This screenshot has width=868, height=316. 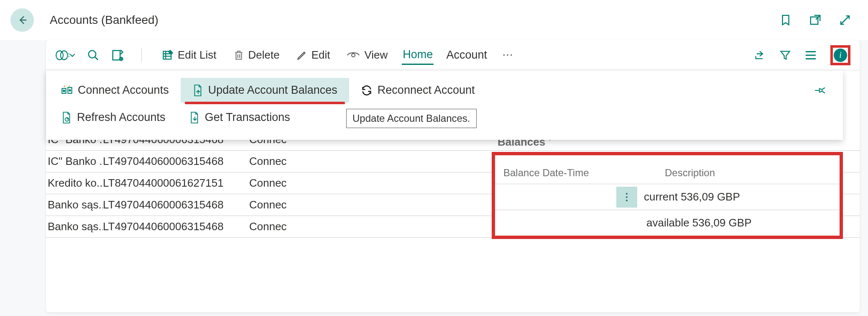 I want to click on update-balances-label: Update Account Balances, so click(x=273, y=90).